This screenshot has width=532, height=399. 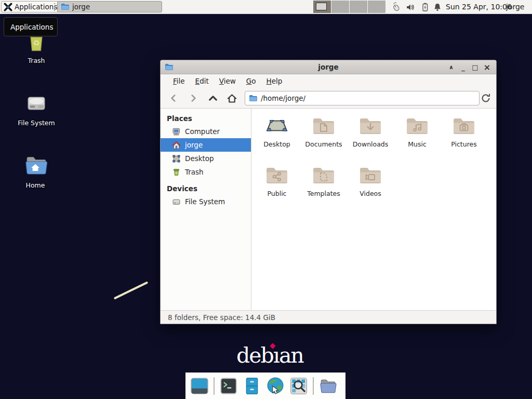 What do you see at coordinates (323, 144) in the screenshot?
I see `file-item-label: Documents` at bounding box center [323, 144].